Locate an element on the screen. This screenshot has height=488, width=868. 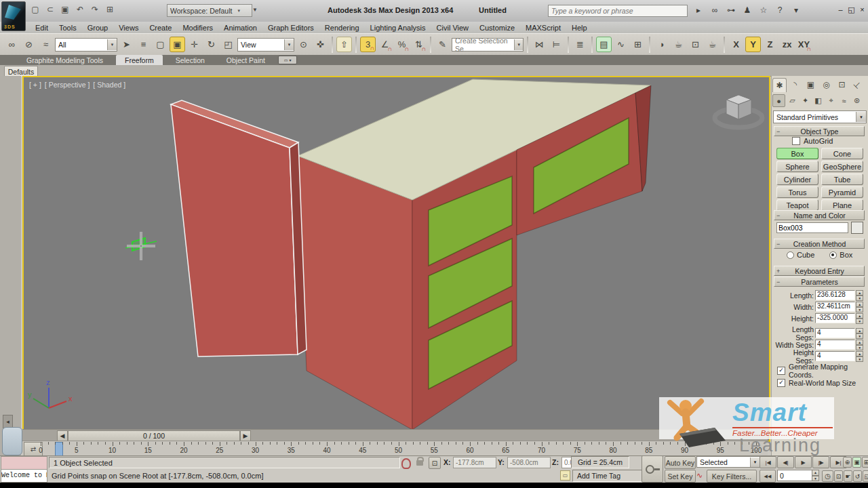
select-and-scale-button: ◰ is located at coordinates (228, 45).